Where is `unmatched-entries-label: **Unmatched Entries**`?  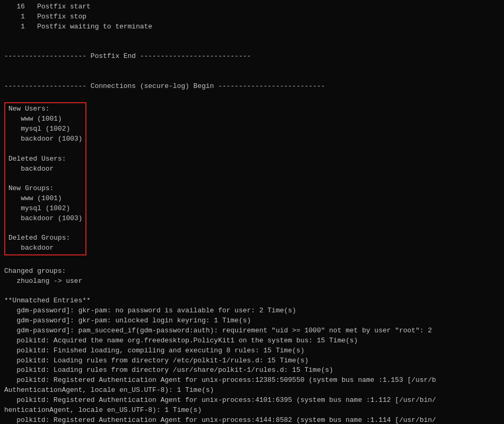
unmatched-entries-label: **Unmatched Entries** is located at coordinates (252, 301).